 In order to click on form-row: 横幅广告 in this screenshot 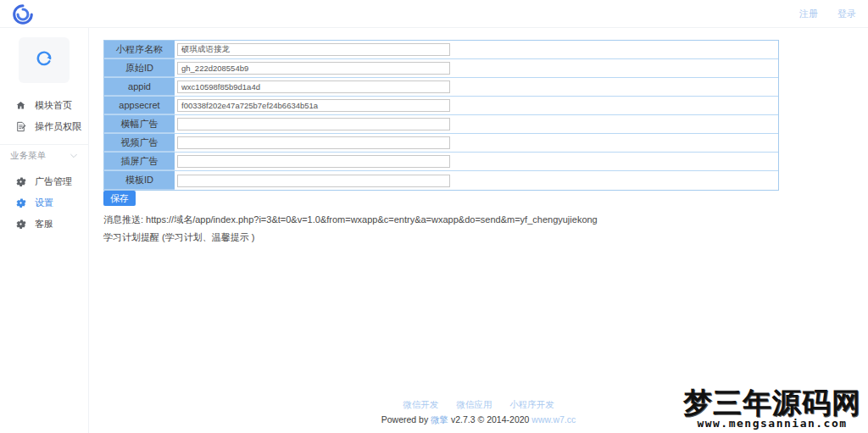, I will do `click(441, 125)`.